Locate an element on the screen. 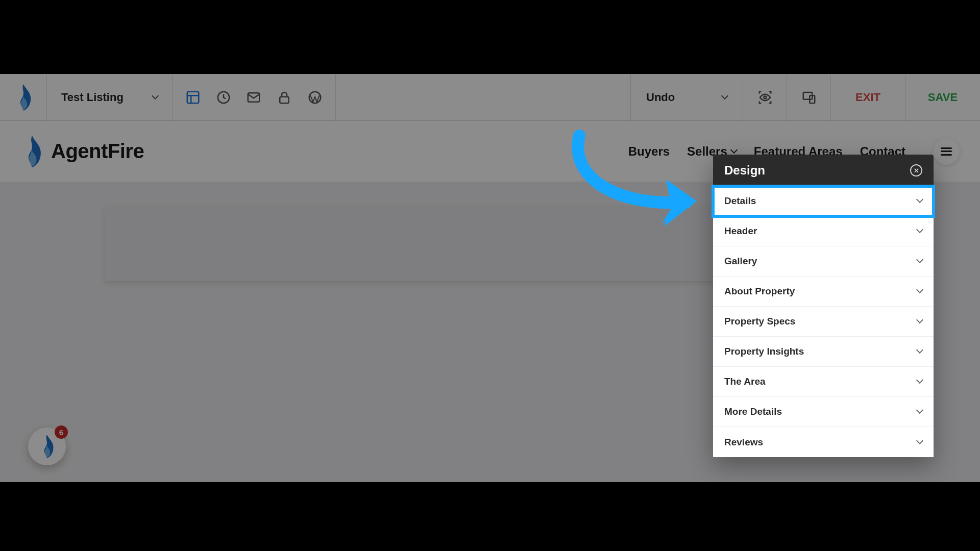  app-logo-cell is located at coordinates (23, 97).